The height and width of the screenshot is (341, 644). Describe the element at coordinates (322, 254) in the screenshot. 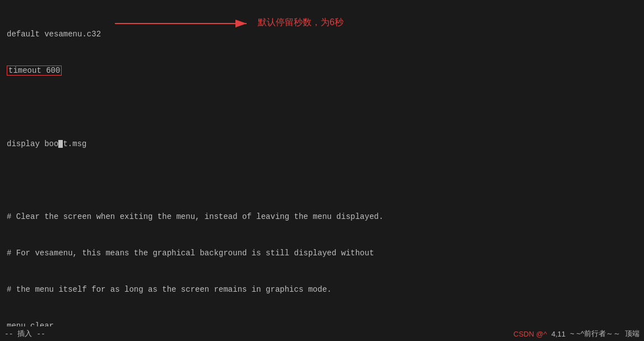

I see `line-7: # For vesamenu, this means the graphical…` at that location.